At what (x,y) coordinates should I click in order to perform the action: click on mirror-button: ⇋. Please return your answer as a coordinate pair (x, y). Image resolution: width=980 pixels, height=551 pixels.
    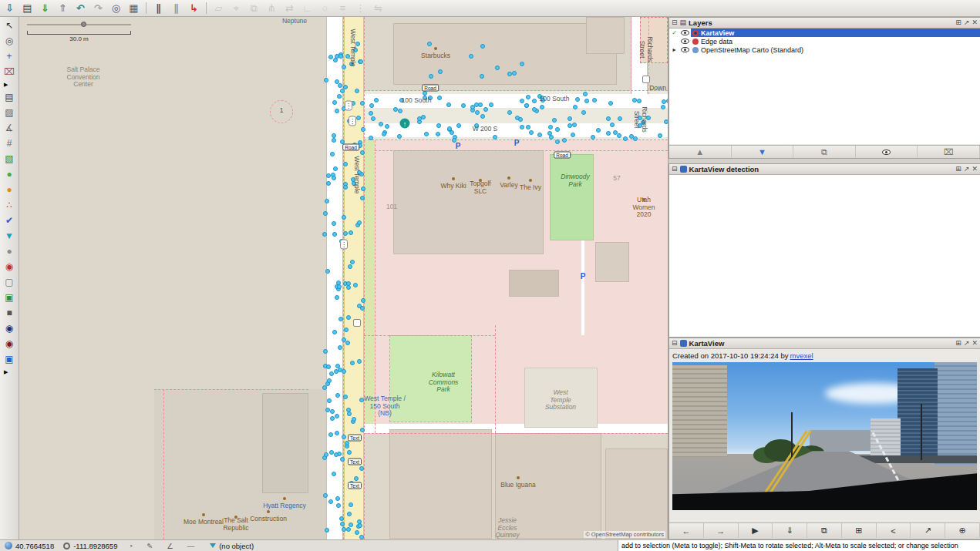
    Looking at the image, I should click on (378, 8).